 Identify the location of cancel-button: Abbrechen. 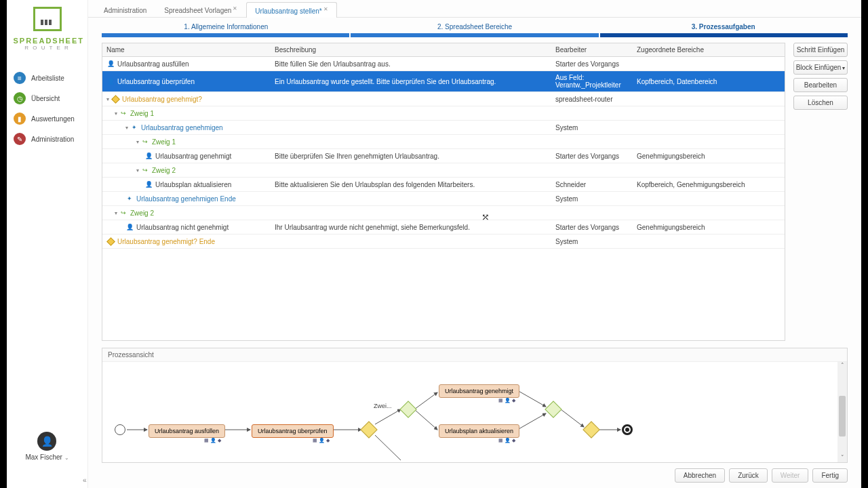
(700, 476).